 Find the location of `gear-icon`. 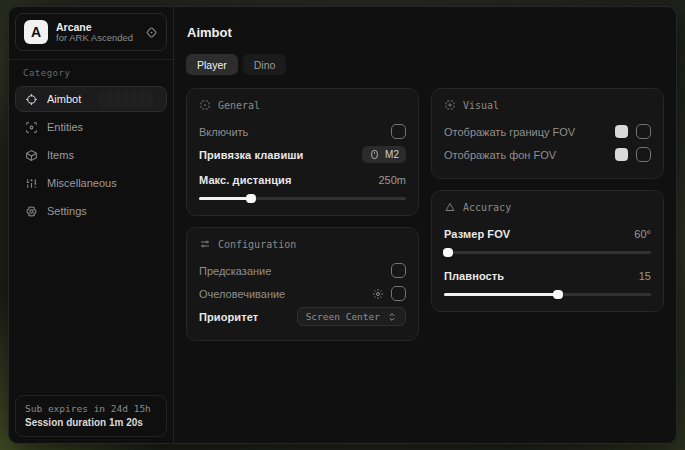

gear-icon is located at coordinates (32, 212).